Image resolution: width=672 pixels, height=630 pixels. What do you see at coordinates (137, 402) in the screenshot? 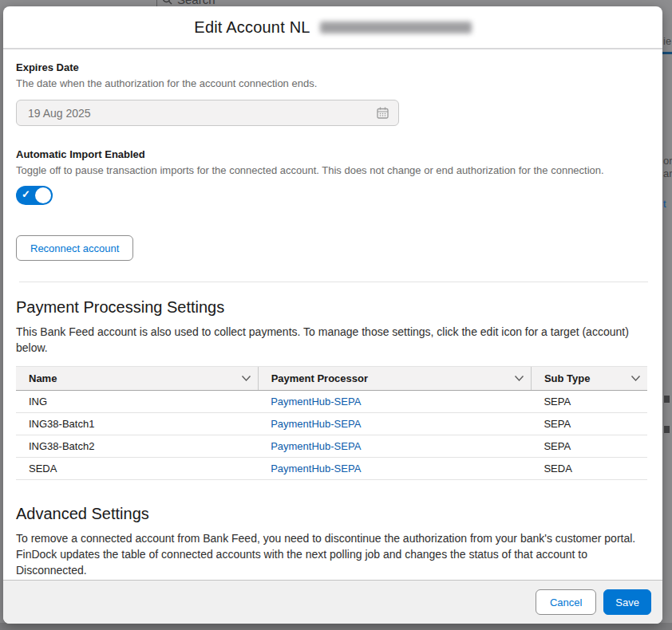
I see `cell-name: ING` at bounding box center [137, 402].